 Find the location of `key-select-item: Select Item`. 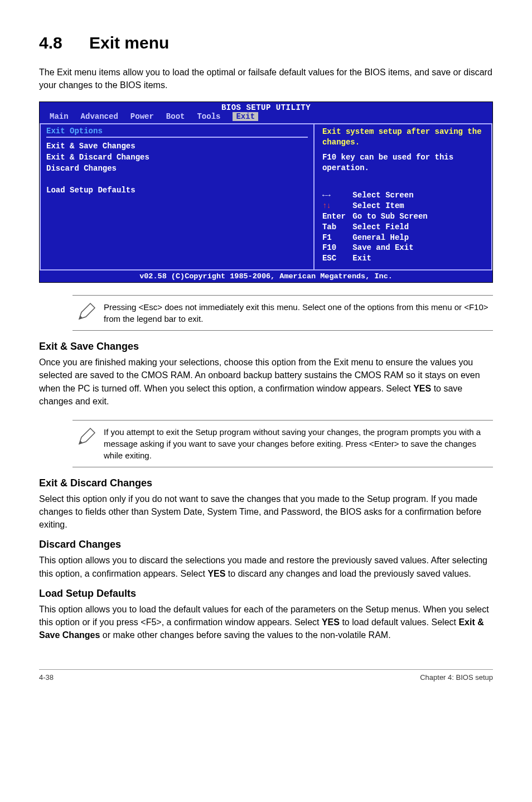

key-select-item: Select Item is located at coordinates (378, 206).